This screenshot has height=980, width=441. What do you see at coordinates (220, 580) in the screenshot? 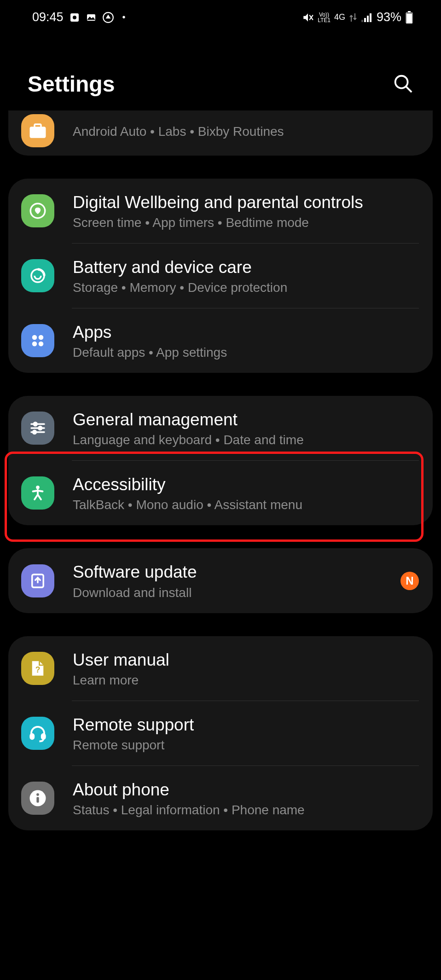
I see `settings-row-software-update: Software updateDownload and installN` at bounding box center [220, 580].